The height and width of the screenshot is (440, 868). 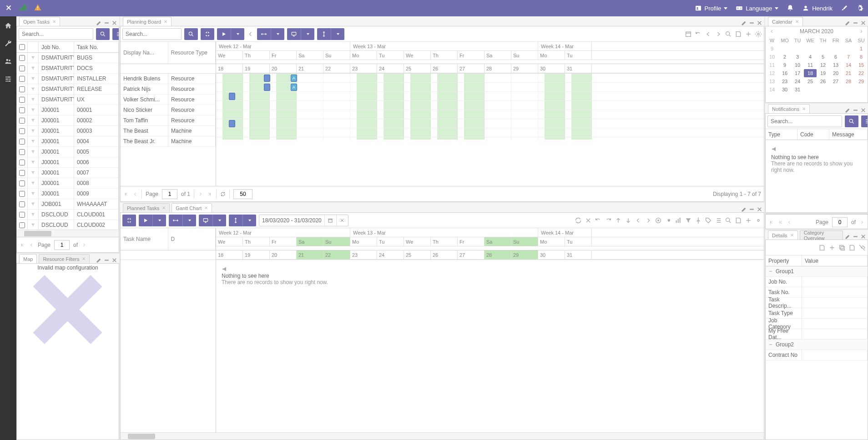 What do you see at coordinates (38, 8) in the screenshot?
I see `warning-icon` at bounding box center [38, 8].